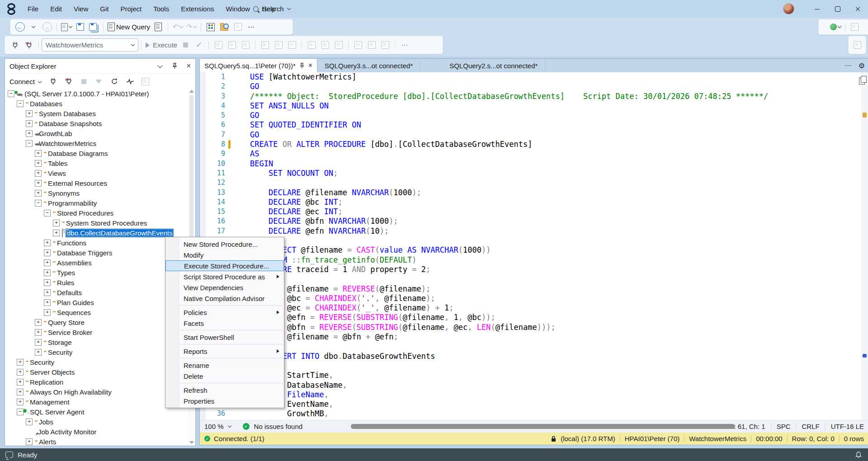 The image size is (868, 461). Describe the element at coordinates (225, 365) in the screenshot. I see `context-menu-item-rename: Rename` at that location.